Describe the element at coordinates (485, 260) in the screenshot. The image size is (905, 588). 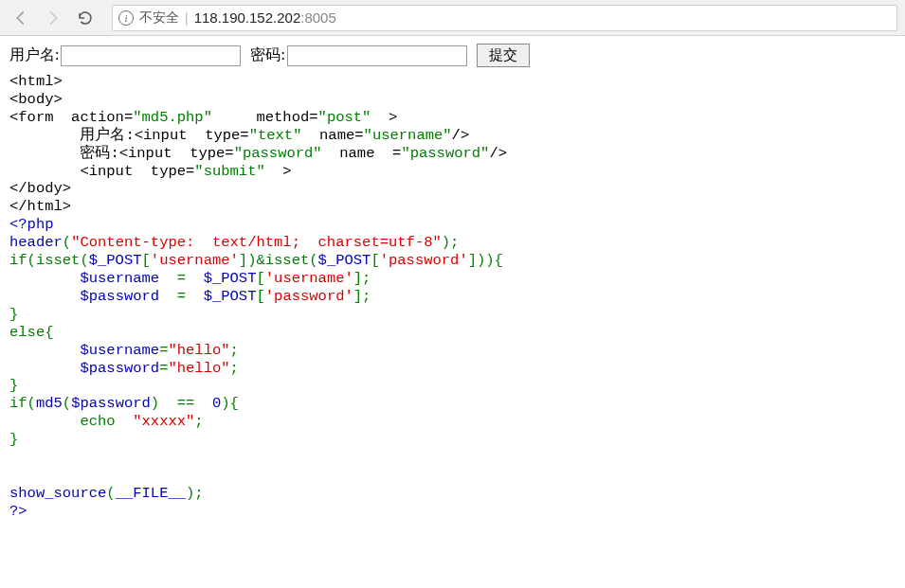
I see `code-text: ])){` at that location.